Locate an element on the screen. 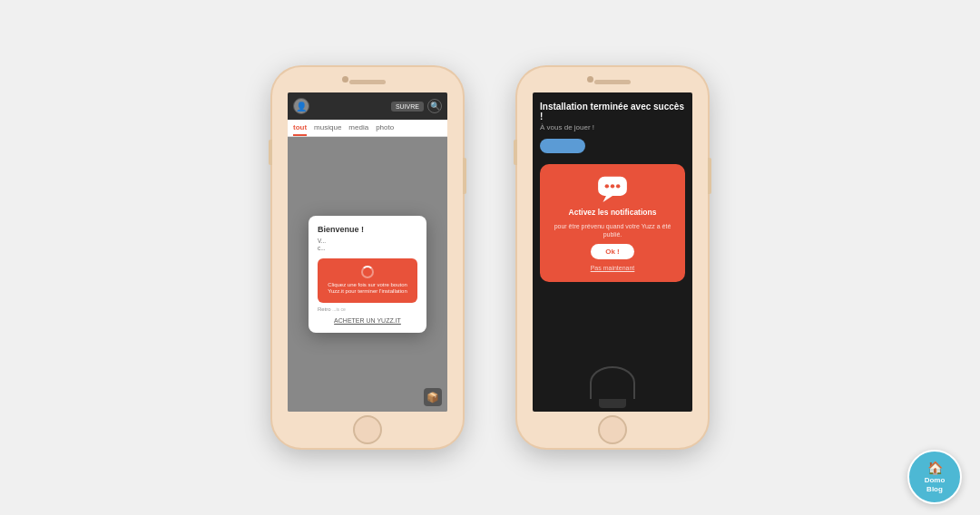  search-icon-1: 🔍 is located at coordinates (435, 106).